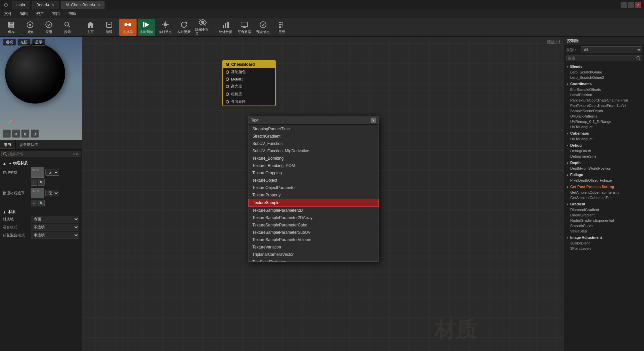  Describe the element at coordinates (40, 154) in the screenshot. I see `details-search-input` at that location.